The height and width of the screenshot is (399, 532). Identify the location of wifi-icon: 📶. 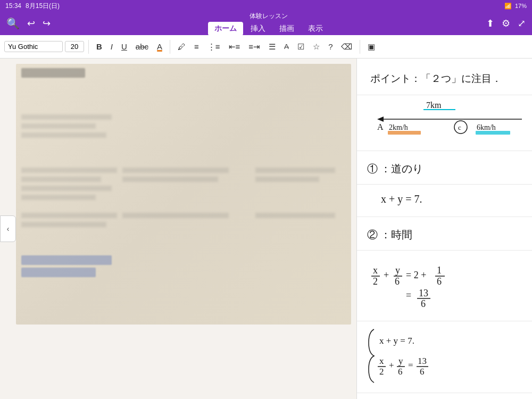
(508, 6).